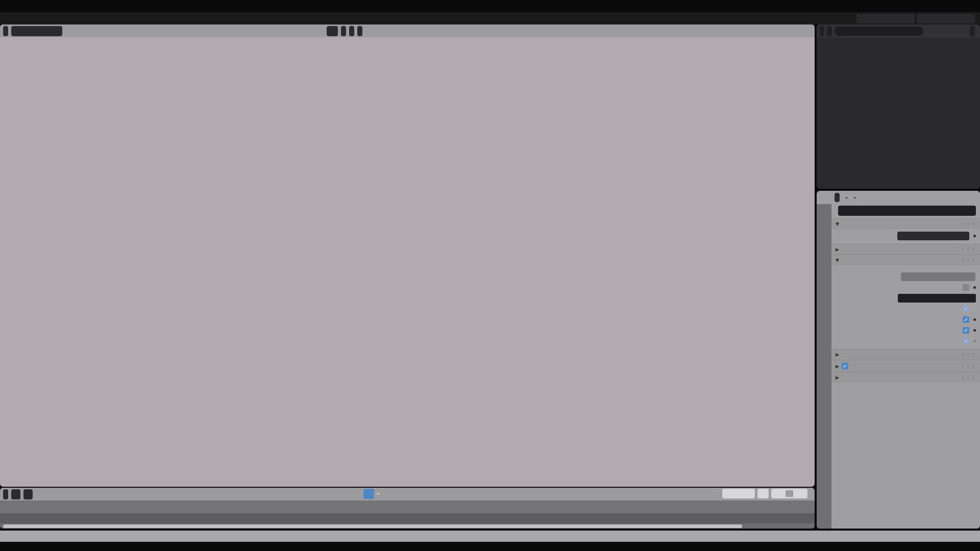  Describe the element at coordinates (829, 31) in the screenshot. I see `outliner-display-mode-button` at that location.